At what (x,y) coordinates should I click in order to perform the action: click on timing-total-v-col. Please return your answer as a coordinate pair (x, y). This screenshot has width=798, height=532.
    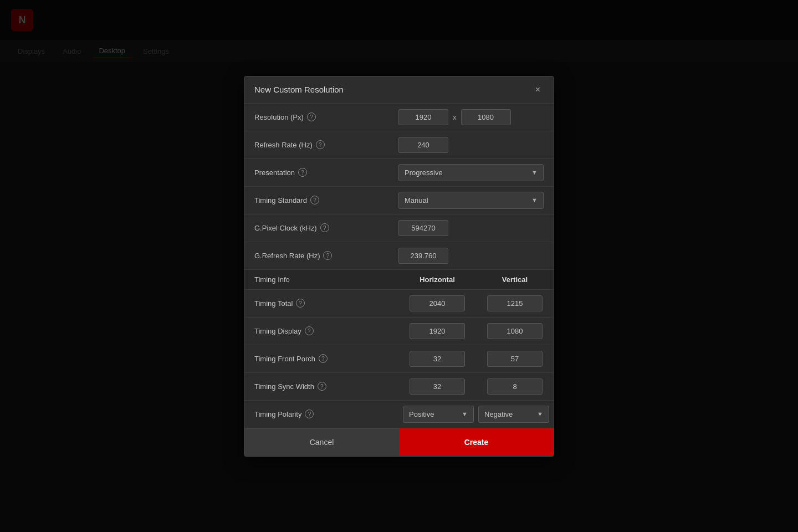
    Looking at the image, I should click on (515, 304).